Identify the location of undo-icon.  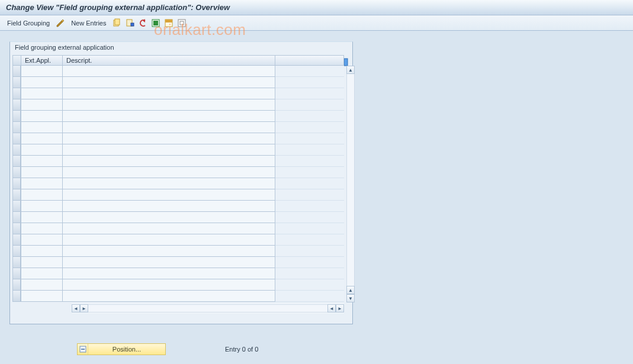
(143, 23).